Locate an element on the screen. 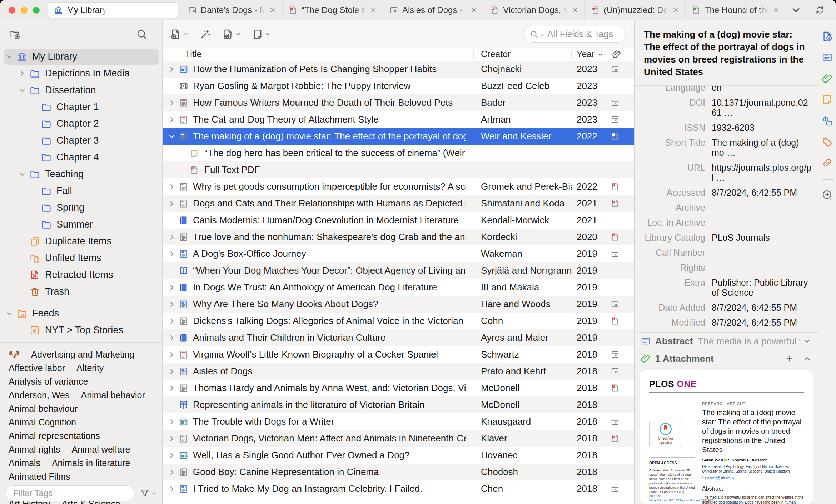  attachment-preview-card: PLOS ONE Check for updates OPEN ACCESS C… is located at coordinates (727, 437).